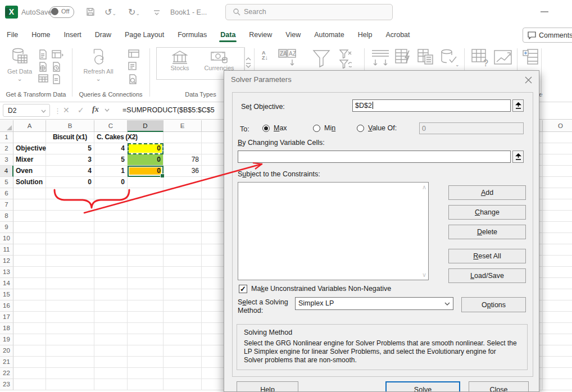 The image size is (572, 392). What do you see at coordinates (398, 35) in the screenshot?
I see `tab-acrobat: Acrobat` at bounding box center [398, 35].